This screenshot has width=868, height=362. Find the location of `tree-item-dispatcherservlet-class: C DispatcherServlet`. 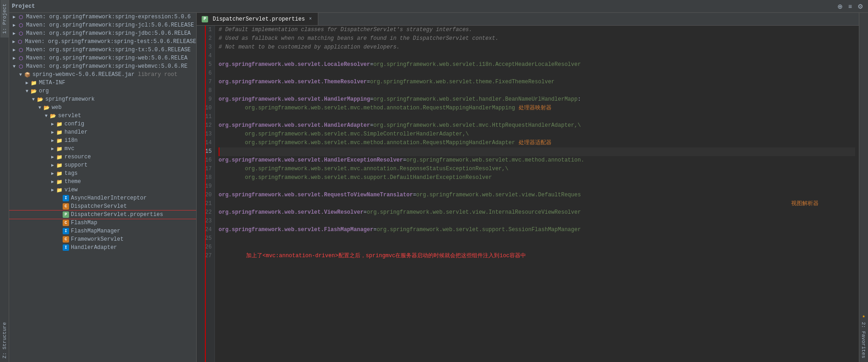

tree-item-dispatcherservlet-class: C DispatcherServlet is located at coordinates (102, 206).